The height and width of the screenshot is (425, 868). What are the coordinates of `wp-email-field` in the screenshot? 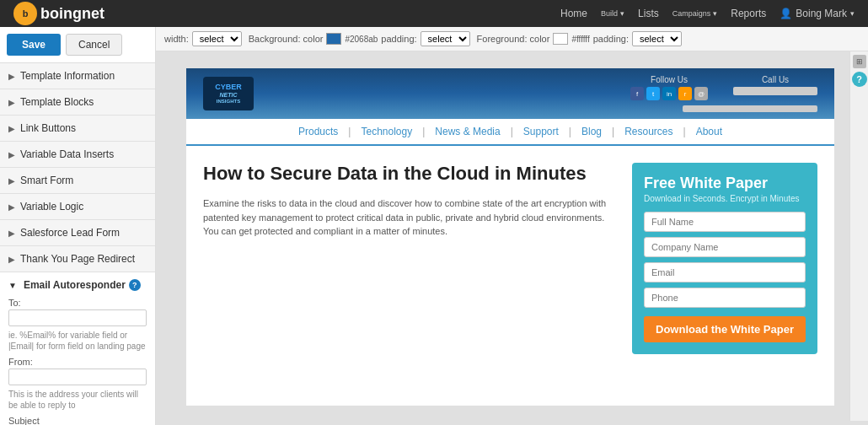 It's located at (725, 272).